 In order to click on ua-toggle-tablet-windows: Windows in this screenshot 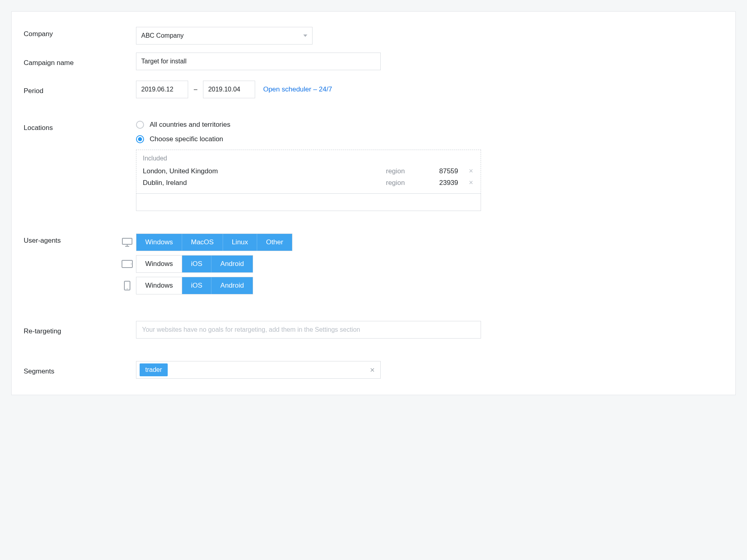, I will do `click(159, 264)`.